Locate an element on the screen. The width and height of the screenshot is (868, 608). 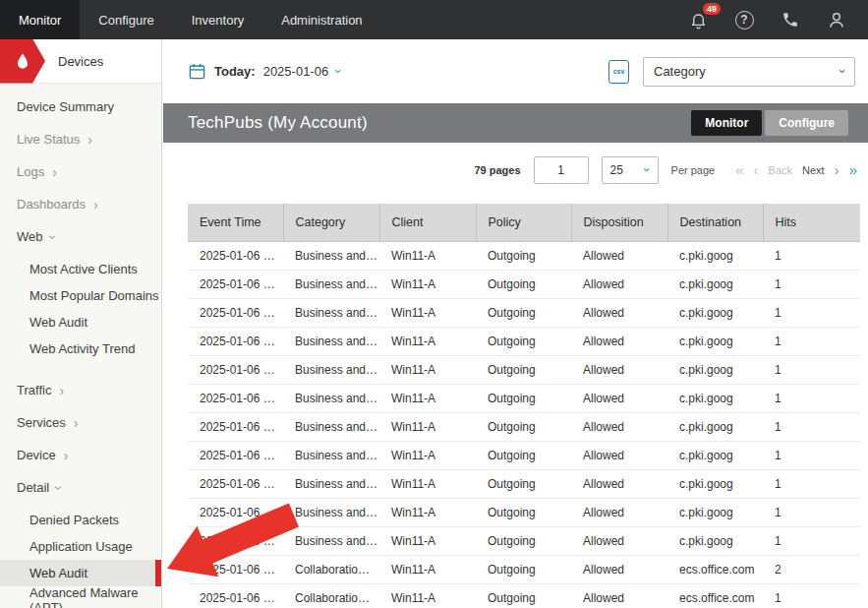
date-range-dropdown: Today: 2025-01-06 › is located at coordinates (264, 71).